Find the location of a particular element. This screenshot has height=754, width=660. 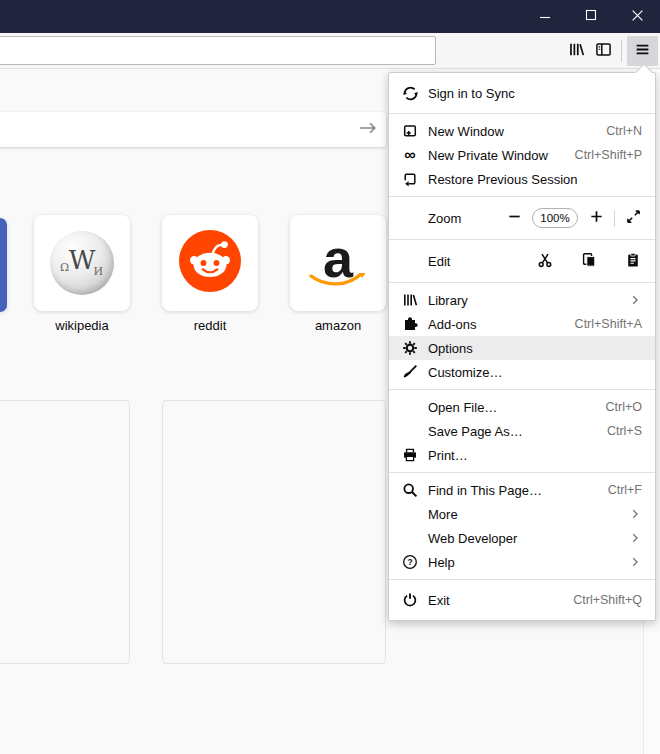

menu-item-save-page-as: Save Page As… Ctrl+S is located at coordinates (522, 431).